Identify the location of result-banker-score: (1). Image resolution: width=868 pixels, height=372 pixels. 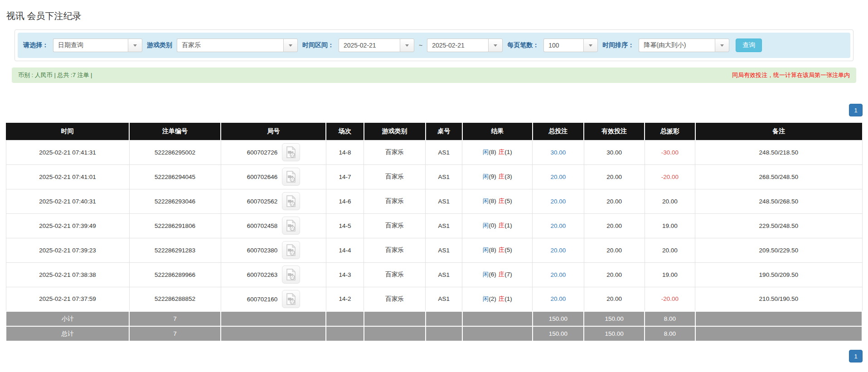
(509, 299).